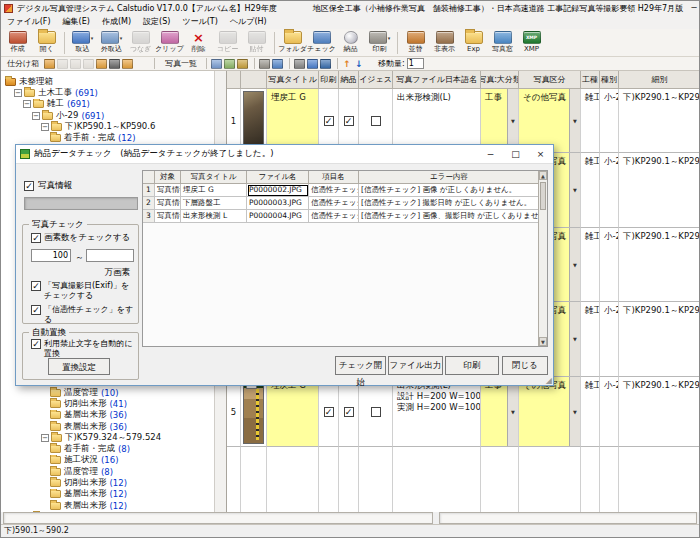  Describe the element at coordinates (242, 64) in the screenshot. I see `list-edit-photo-2-icon` at that location.